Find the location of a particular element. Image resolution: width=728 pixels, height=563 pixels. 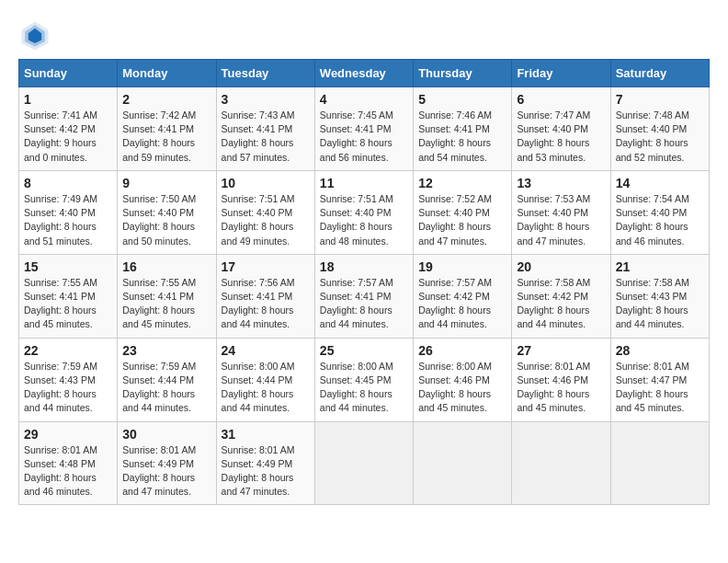

day-info: Sunrise: 8:01 AMSunset: 4:49 PMDaylight:… is located at coordinates (266, 471).